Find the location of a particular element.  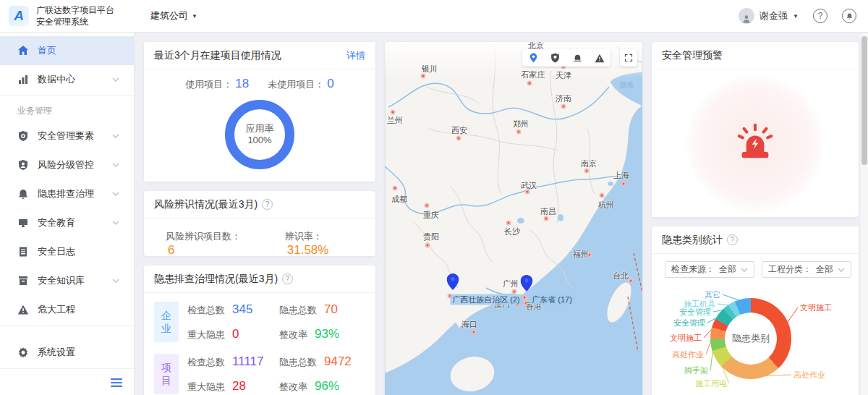

sidebar-item-settings: 系统设置 is located at coordinates (67, 352).